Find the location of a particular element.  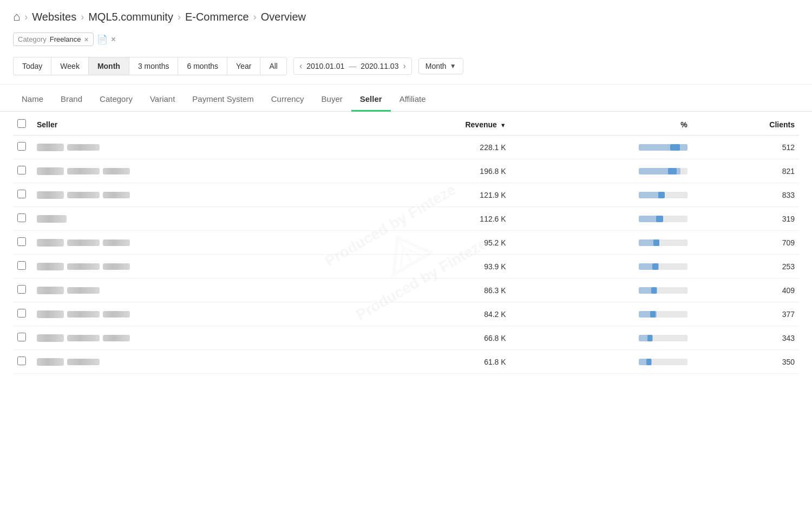

tab-payment-system: Payment System is located at coordinates (223, 99).